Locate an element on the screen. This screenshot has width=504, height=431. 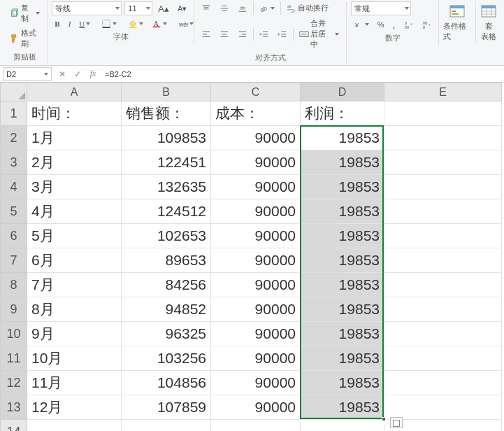
cell-B8: 84256 is located at coordinates (166, 285).